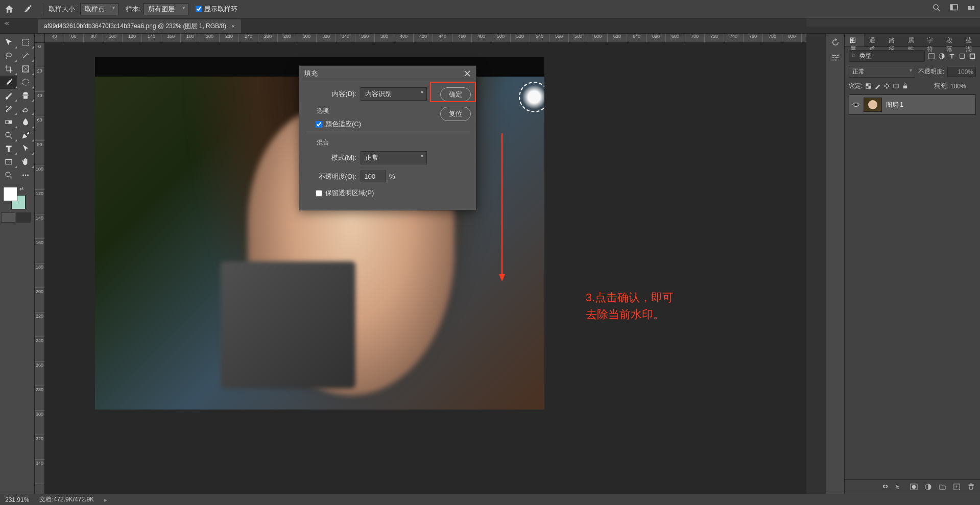  I want to click on lock-all-icon, so click(905, 86).